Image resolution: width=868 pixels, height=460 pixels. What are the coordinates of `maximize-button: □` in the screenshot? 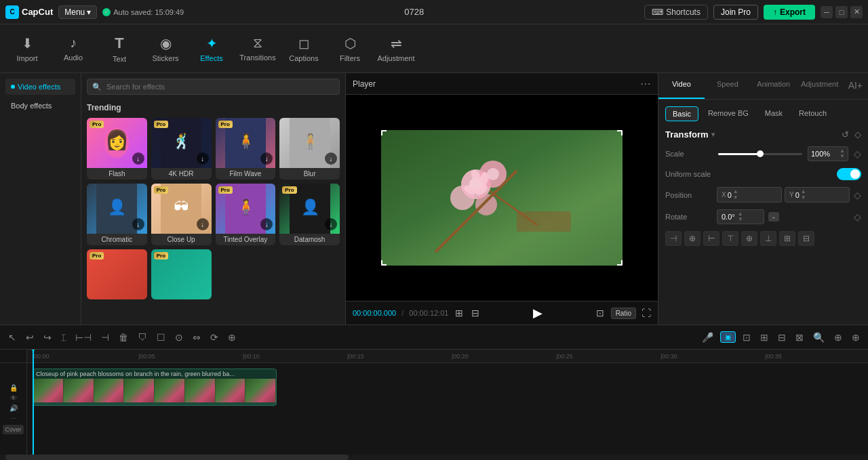 It's located at (842, 12).